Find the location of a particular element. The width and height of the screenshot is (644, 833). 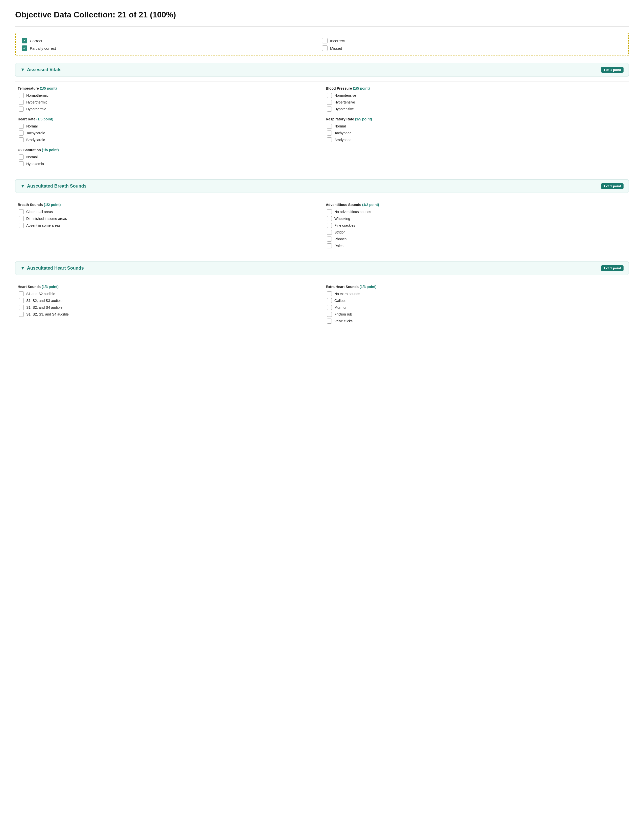

legend-incorrect: Incorrect is located at coordinates (472, 40).